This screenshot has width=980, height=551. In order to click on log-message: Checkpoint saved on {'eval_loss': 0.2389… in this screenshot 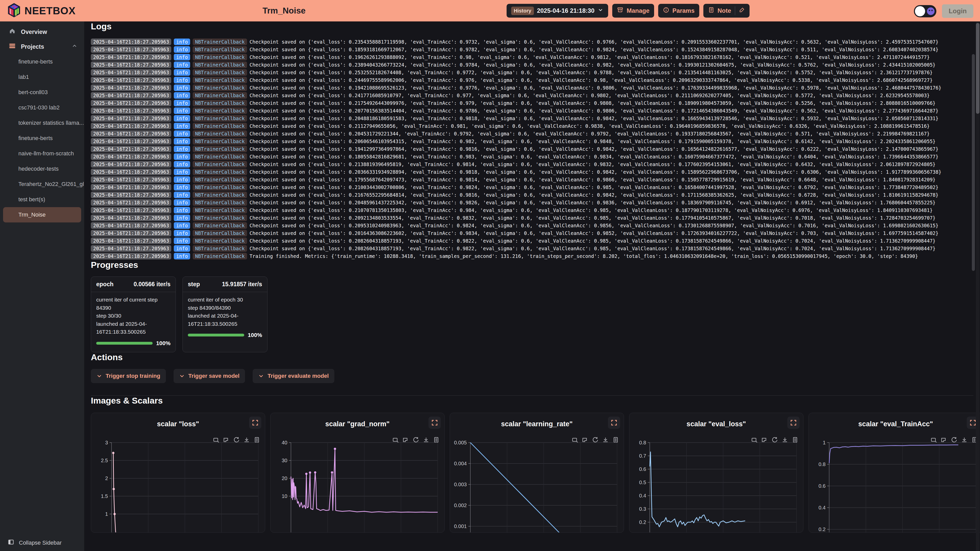, I will do `click(593, 65)`.